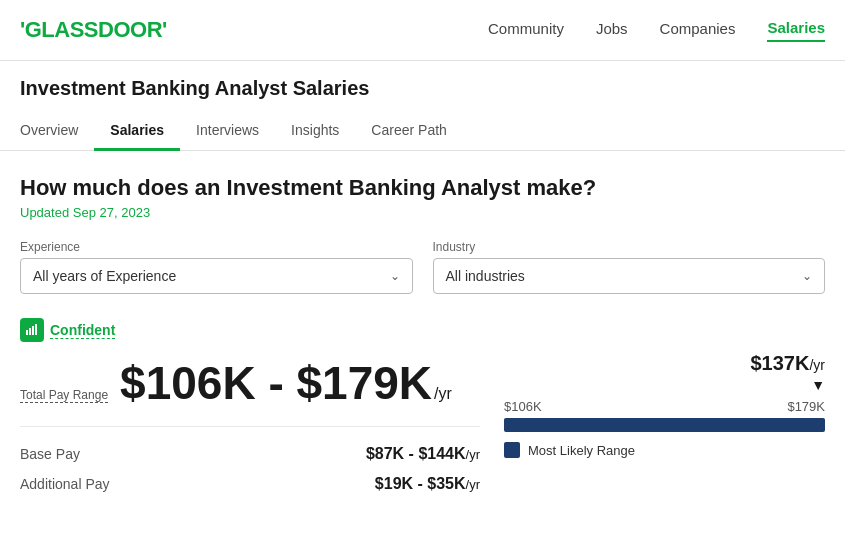 This screenshot has height=560, width=845. I want to click on range-bar, so click(664, 425).